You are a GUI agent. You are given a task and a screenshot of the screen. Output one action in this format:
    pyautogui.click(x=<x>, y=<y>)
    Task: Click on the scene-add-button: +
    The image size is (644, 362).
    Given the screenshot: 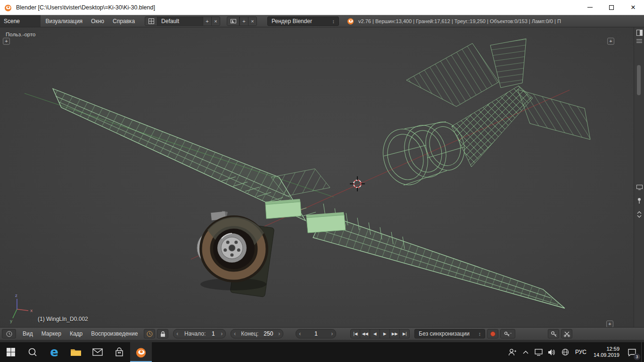 What is the action you would take?
    pyautogui.click(x=244, y=21)
    